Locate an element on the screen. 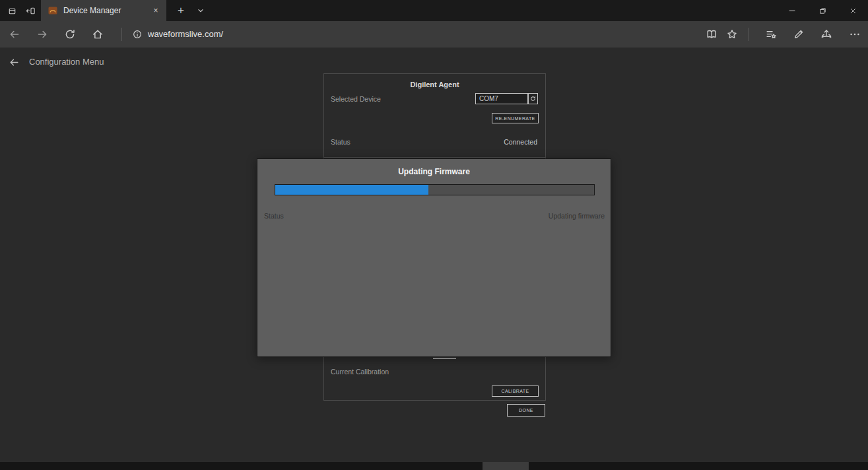  home-icon is located at coordinates (98, 34).